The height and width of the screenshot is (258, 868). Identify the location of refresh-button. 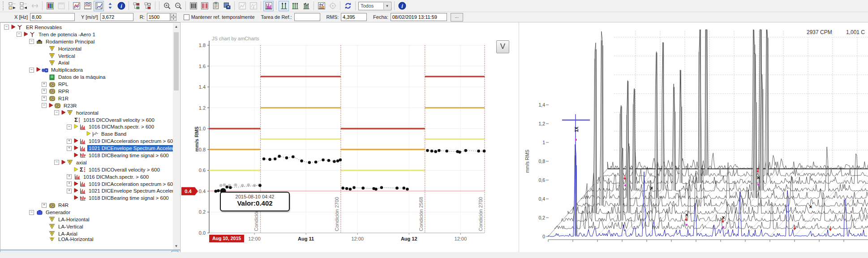
(348, 6).